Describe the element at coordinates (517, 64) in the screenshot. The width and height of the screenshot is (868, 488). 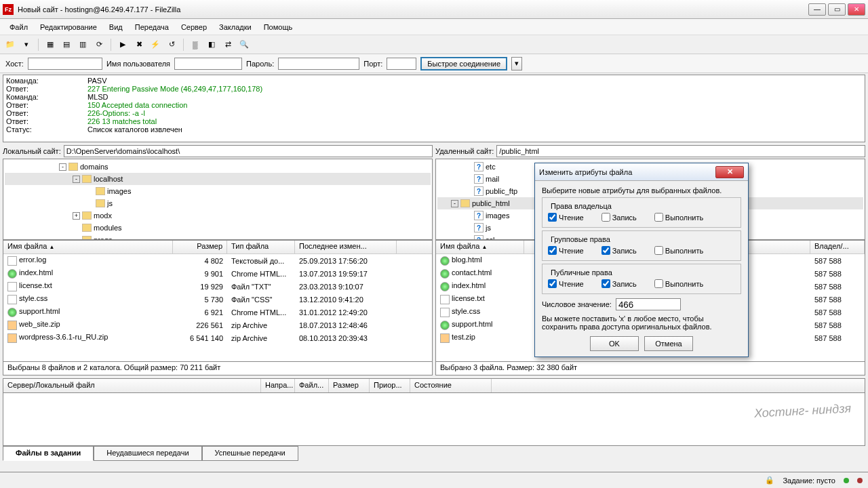
I see `quickconnect-dropdown: ▾` at that location.